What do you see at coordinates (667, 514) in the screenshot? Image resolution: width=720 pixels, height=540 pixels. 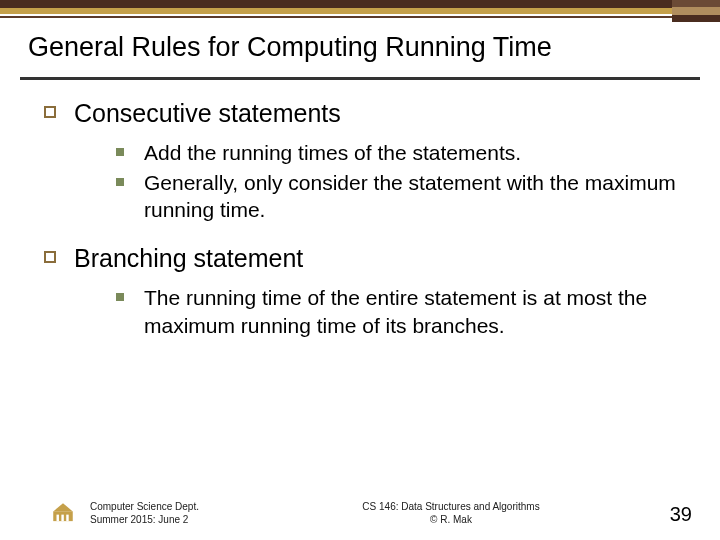 I see `page-number: 39` at bounding box center [667, 514].